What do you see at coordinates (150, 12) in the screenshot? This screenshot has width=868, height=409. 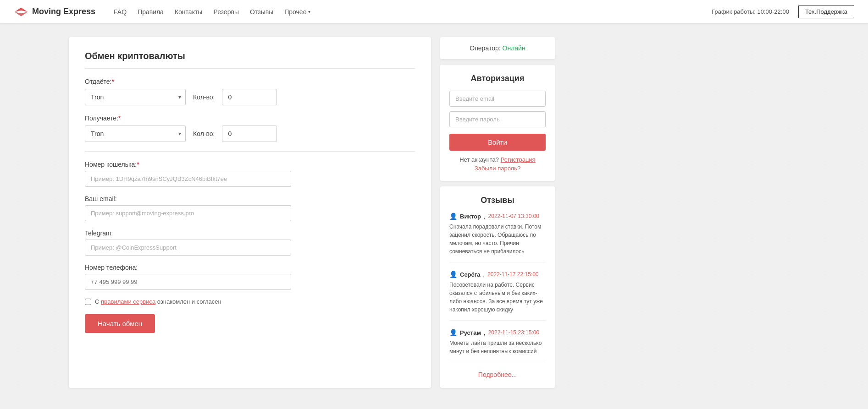 I see `nav-rules: Правила` at bounding box center [150, 12].